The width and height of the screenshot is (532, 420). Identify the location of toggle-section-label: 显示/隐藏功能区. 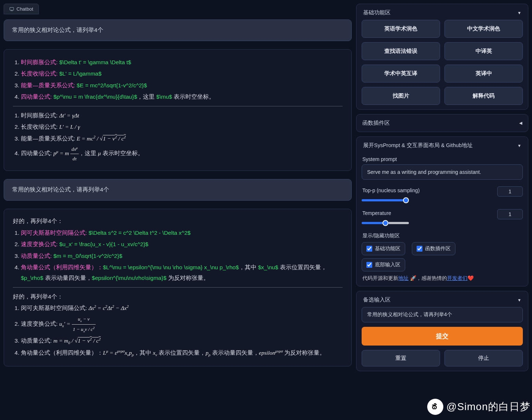
(442, 236).